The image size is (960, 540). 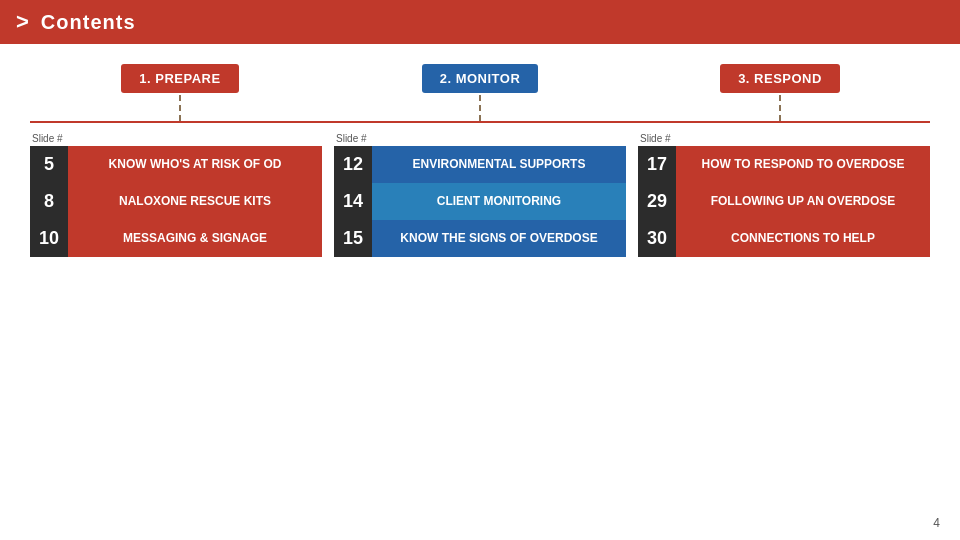 What do you see at coordinates (49, 164) in the screenshot?
I see `slide-num-5: 5` at bounding box center [49, 164].